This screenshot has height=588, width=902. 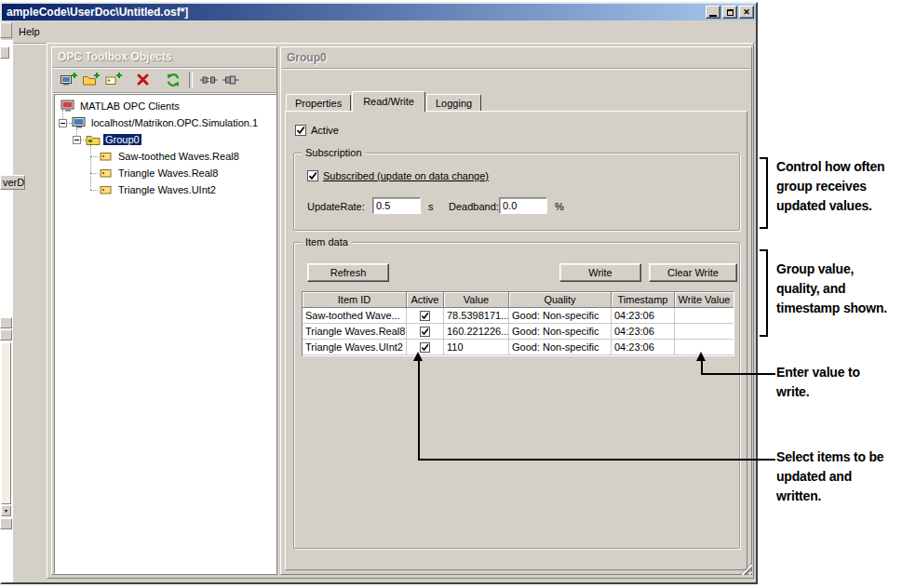 I want to click on subscription-legend: Subscription, so click(x=333, y=153).